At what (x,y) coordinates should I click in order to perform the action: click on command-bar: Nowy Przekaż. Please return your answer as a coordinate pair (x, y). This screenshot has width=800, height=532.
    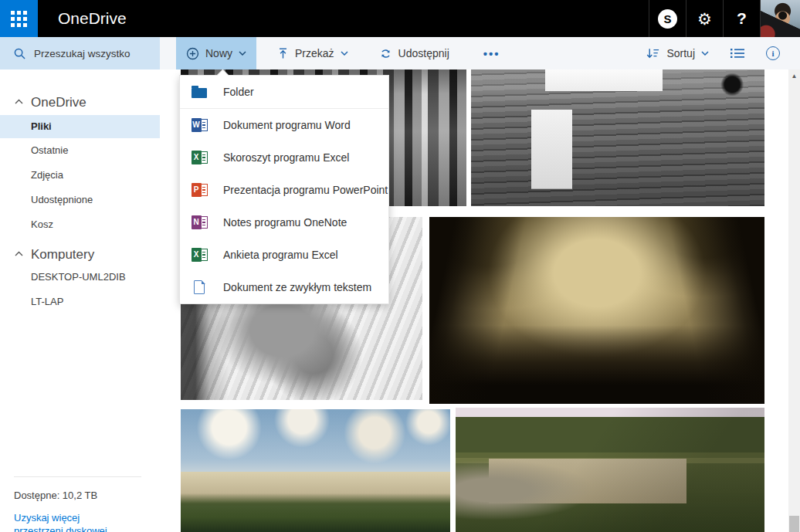
    Looking at the image, I should click on (400, 53).